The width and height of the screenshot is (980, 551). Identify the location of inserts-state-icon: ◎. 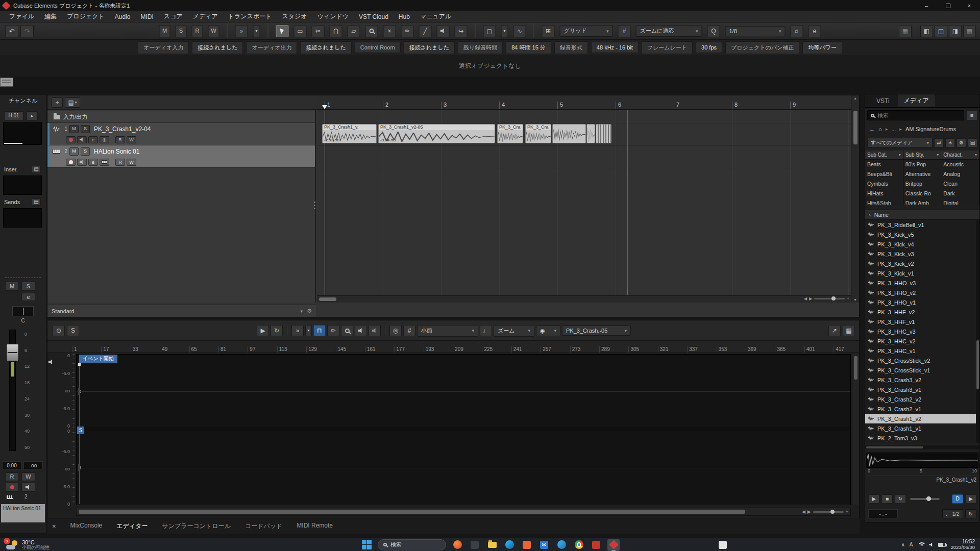
(104, 140).